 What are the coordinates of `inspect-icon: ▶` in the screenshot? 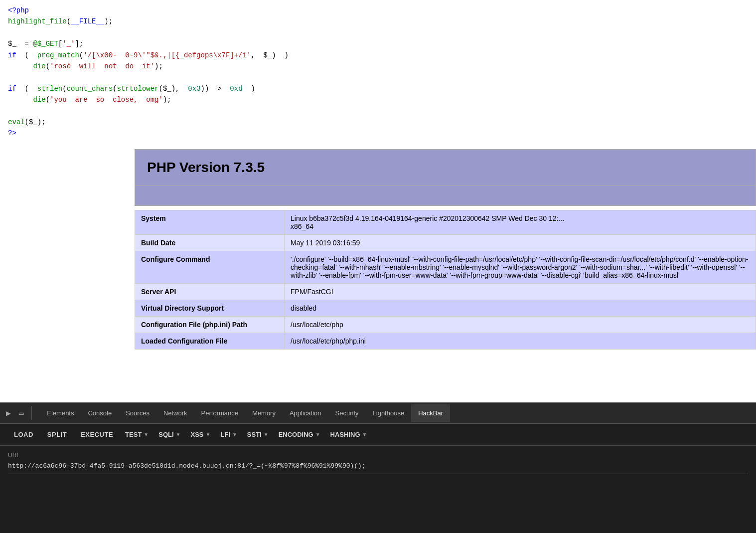 It's located at (8, 413).